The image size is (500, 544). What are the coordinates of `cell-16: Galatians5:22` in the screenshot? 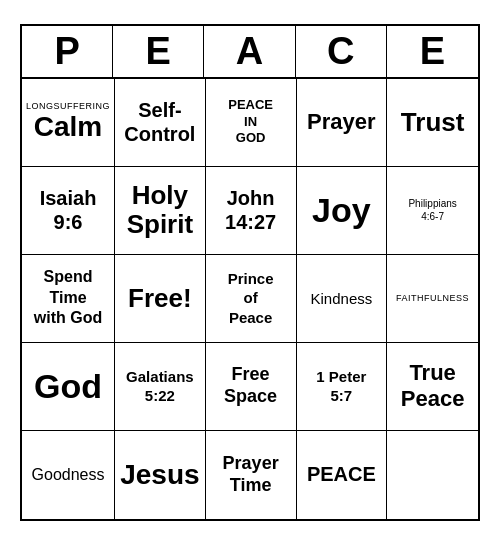 It's located at (160, 387).